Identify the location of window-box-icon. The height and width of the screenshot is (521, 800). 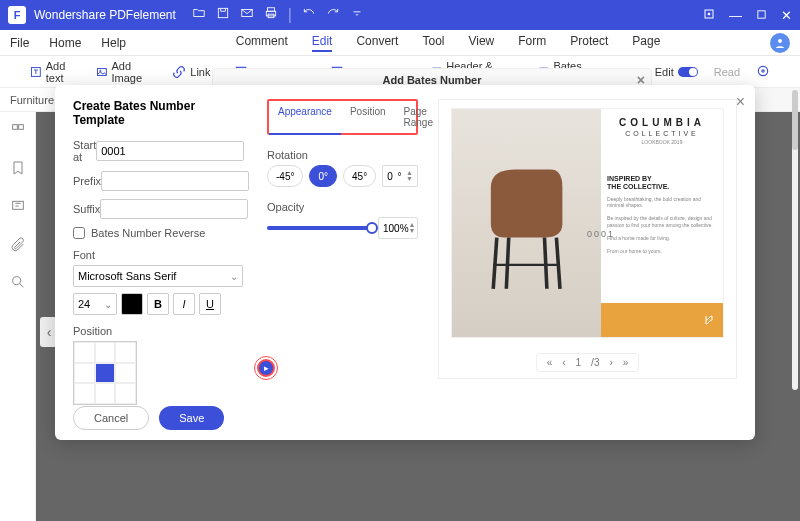
(709, 16).